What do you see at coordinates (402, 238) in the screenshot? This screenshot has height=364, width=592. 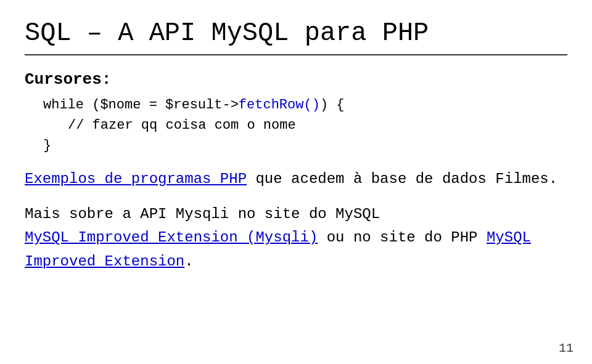 I see `mais-middle: ou no site do PHP` at bounding box center [402, 238].